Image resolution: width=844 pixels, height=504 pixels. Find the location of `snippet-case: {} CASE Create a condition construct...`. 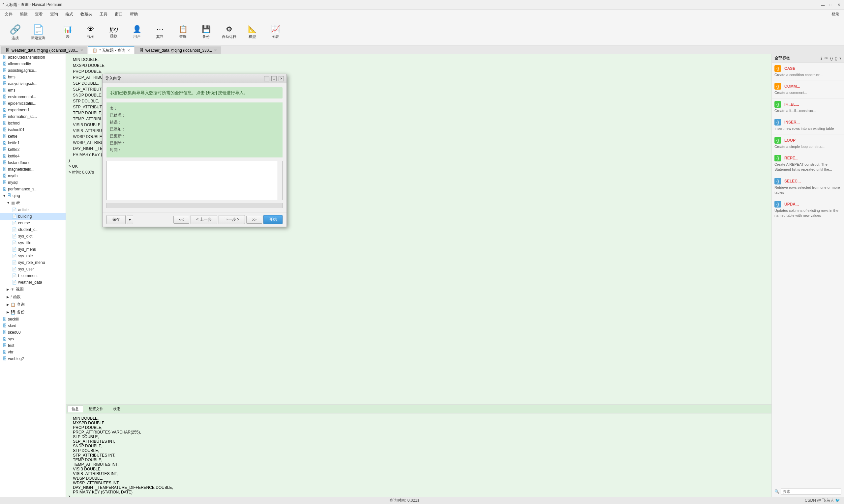

snippet-case: {} CASE Create a condition construct... is located at coordinates (808, 71).